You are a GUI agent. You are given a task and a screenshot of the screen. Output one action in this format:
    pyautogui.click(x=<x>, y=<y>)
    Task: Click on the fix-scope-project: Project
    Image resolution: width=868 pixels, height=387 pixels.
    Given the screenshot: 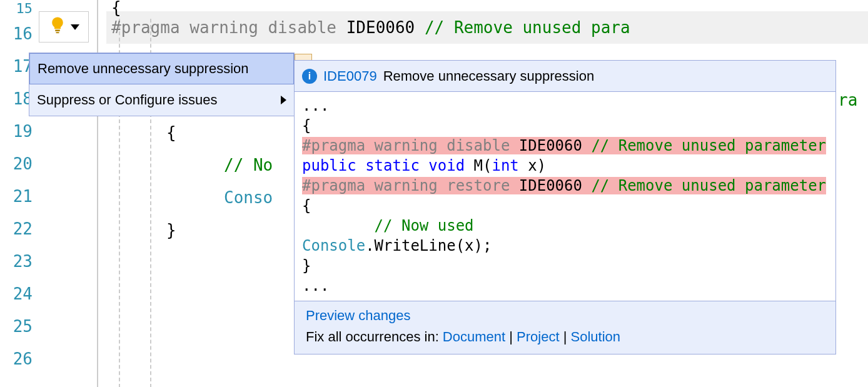 What is the action you would take?
    pyautogui.click(x=538, y=336)
    